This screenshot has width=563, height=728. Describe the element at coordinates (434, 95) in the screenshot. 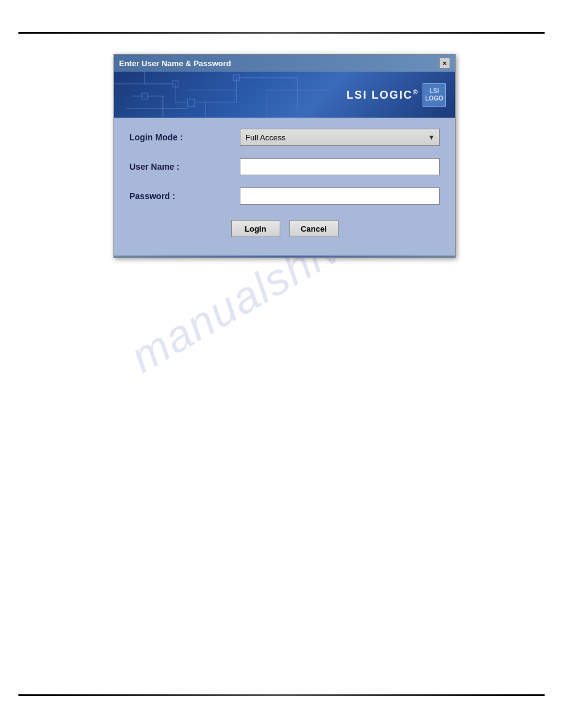

I see `lsi-box: LSILOGO` at that location.